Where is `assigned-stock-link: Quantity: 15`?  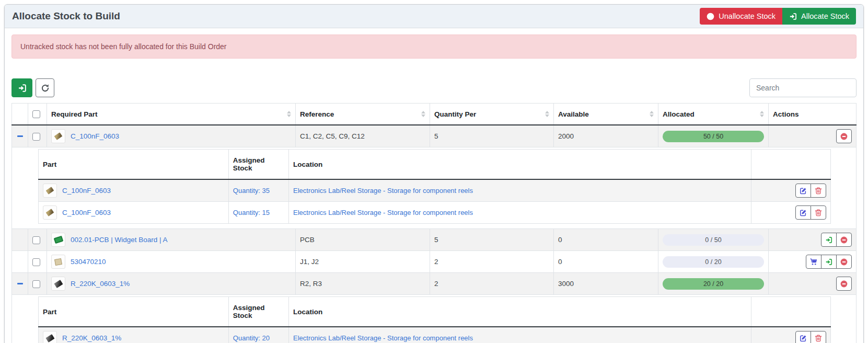
assigned-stock-link: Quantity: 15 is located at coordinates (251, 212).